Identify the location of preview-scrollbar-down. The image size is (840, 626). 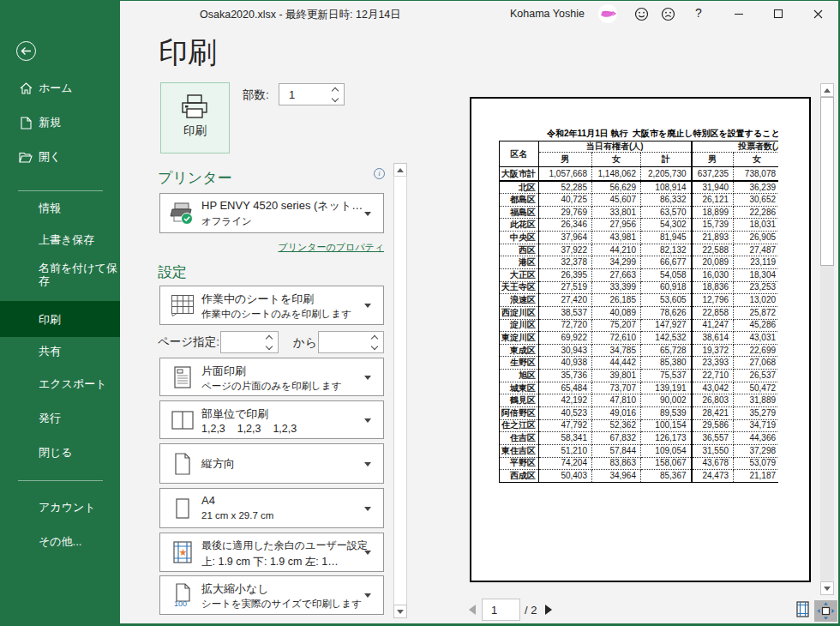
(827, 588).